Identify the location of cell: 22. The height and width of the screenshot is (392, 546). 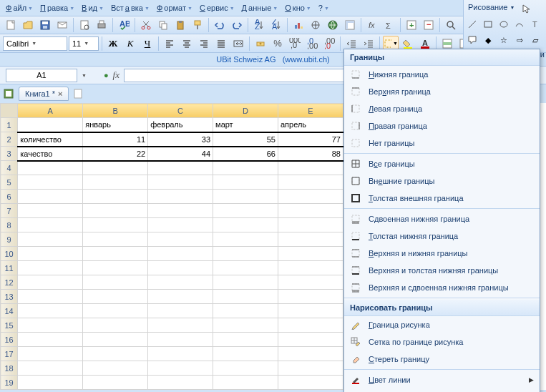
(116, 154).